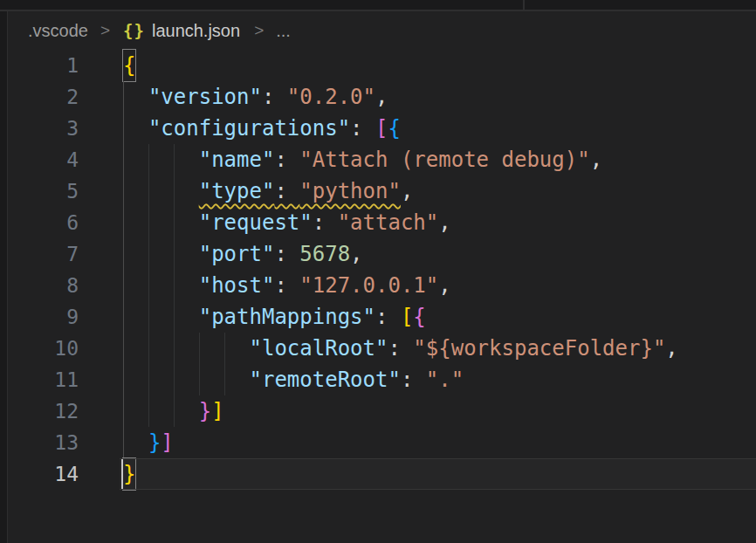 This screenshot has width=756, height=543. What do you see at coordinates (129, 65) in the screenshot?
I see `bracket-match: {` at bounding box center [129, 65].